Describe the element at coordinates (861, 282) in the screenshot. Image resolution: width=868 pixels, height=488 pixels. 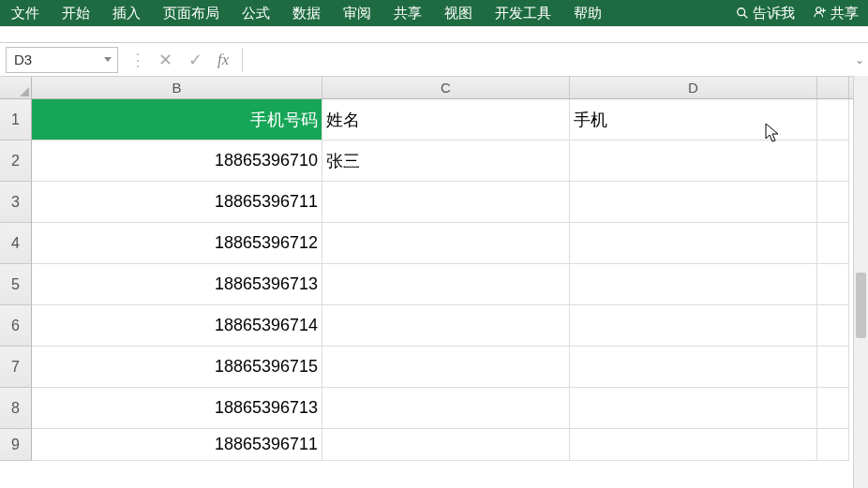
I see `vertical-scrollbar` at that location.